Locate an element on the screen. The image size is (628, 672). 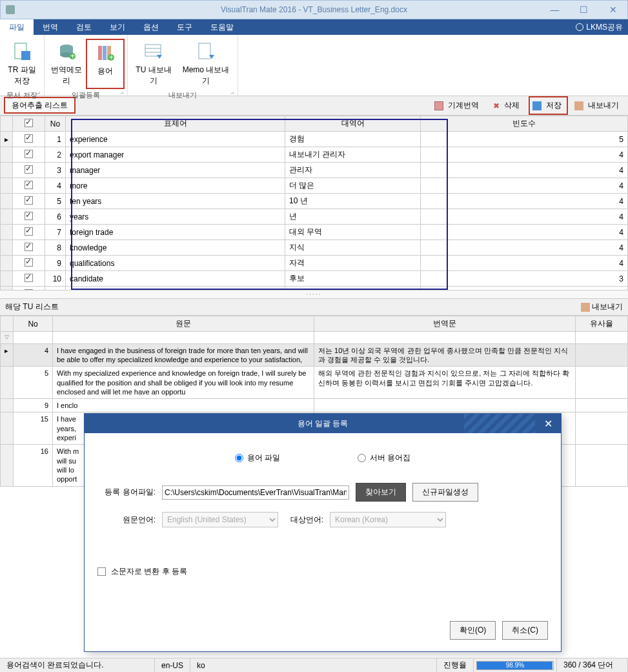
table-row: 7foreign trade대외 무역4 is located at coordinates (314, 232).